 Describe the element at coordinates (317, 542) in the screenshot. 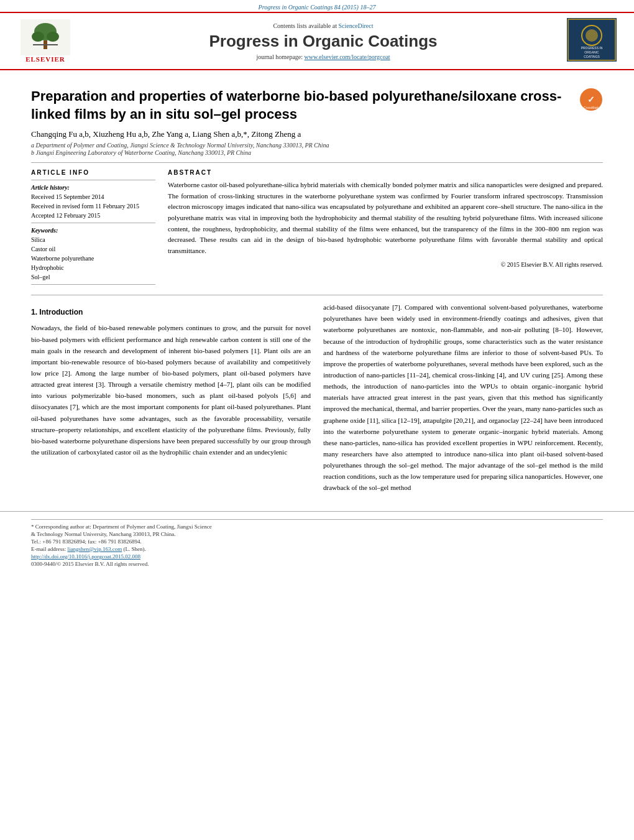

I see `tel-line: Tel.: +86 791 83826894; fax: +86 791 838…` at that location.